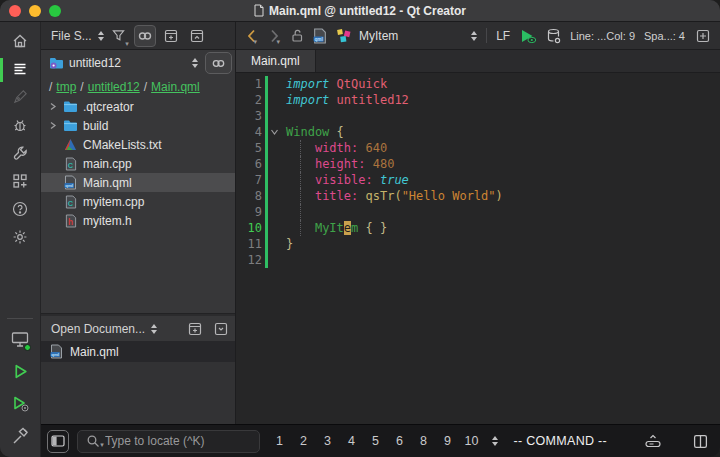 The height and width of the screenshot is (457, 720). I want to click on minimize-icon, so click(35, 11).